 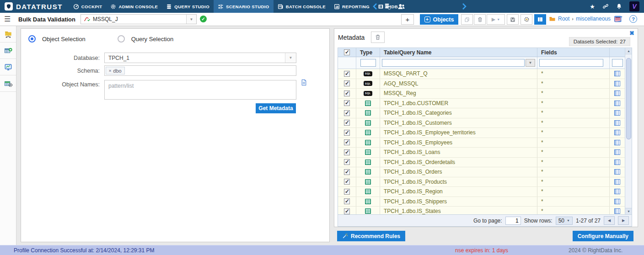 I want to click on dataset-add-icon, so click(x=8, y=51).